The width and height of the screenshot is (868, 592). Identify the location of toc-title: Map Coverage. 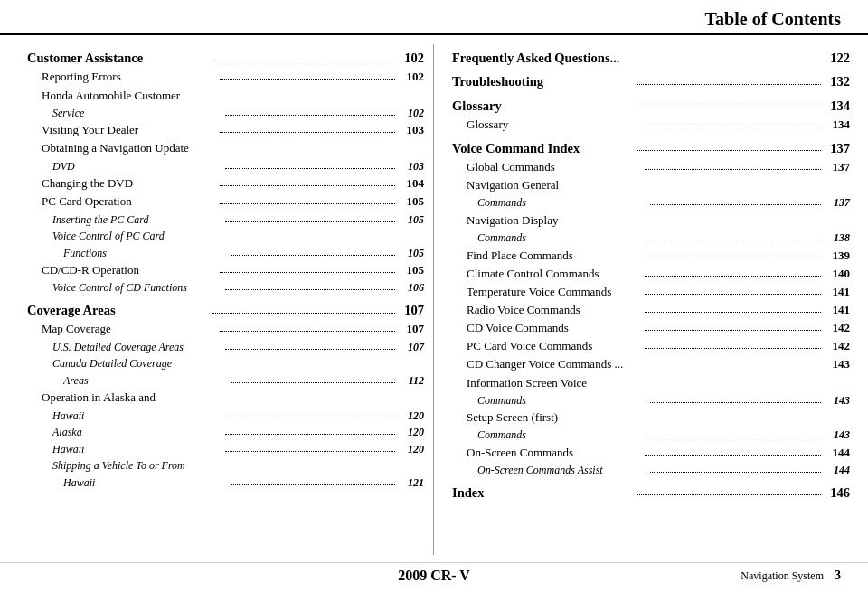
(130, 329).